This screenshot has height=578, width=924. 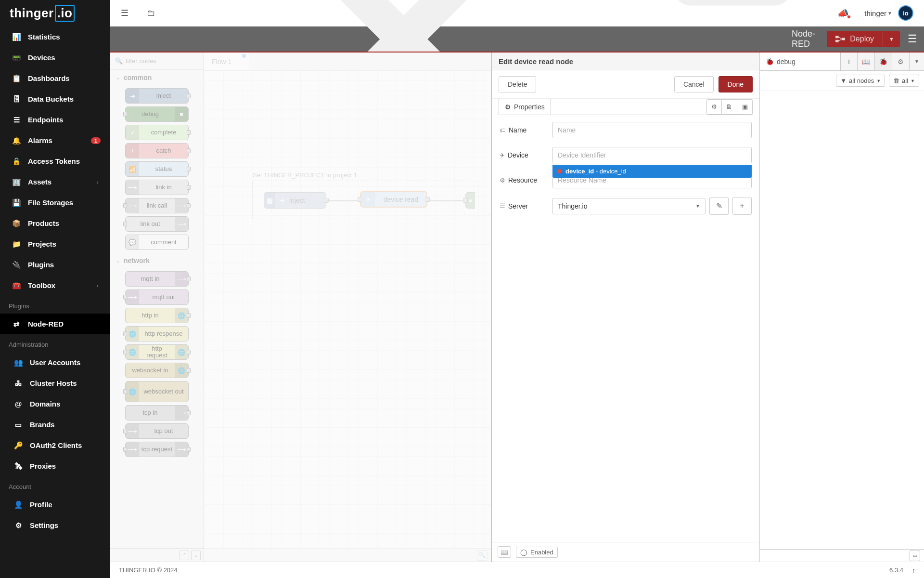 What do you see at coordinates (157, 242) in the screenshot?
I see `palette-node-comment: 💬comment` at bounding box center [157, 242].